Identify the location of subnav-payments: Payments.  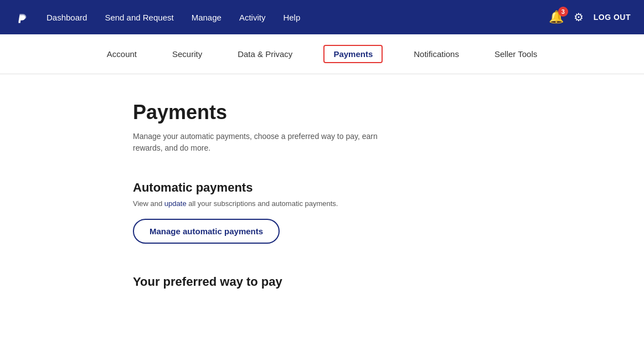
(353, 54).